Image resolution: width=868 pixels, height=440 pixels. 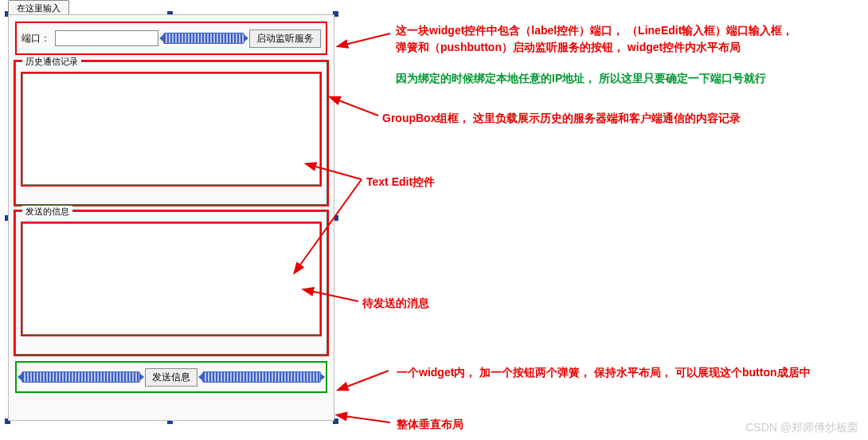 What do you see at coordinates (581, 78) in the screenshot?
I see `annotation-text: 因为绑定的时候绑定本地任意的IP地址， 所以这里只要确定一下端口号就行` at bounding box center [581, 78].